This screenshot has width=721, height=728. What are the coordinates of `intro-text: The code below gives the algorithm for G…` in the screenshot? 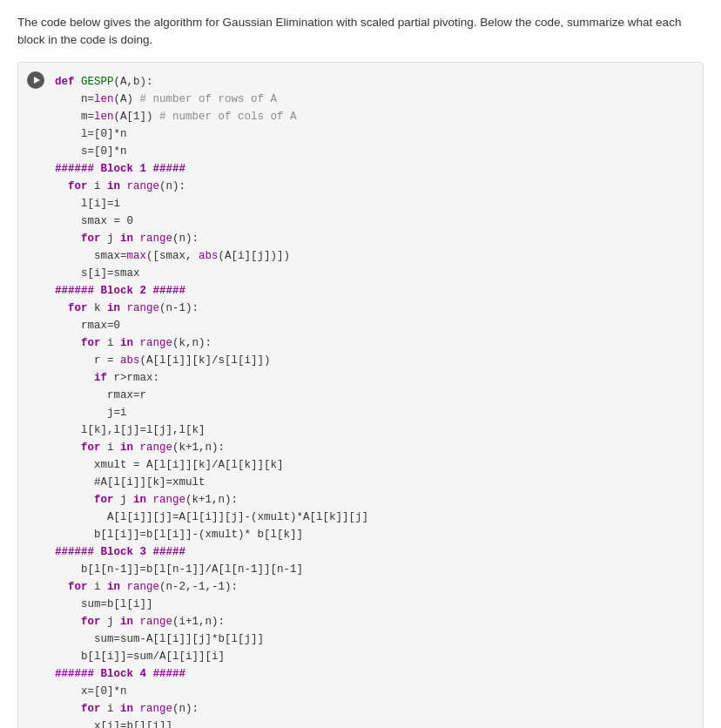 It's located at (360, 31).